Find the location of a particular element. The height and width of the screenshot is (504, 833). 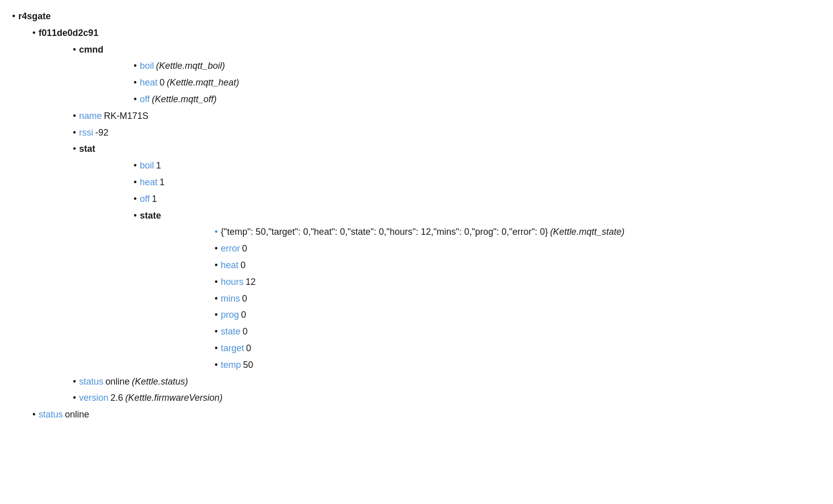

list-item: • error 0 is located at coordinates (477, 249).